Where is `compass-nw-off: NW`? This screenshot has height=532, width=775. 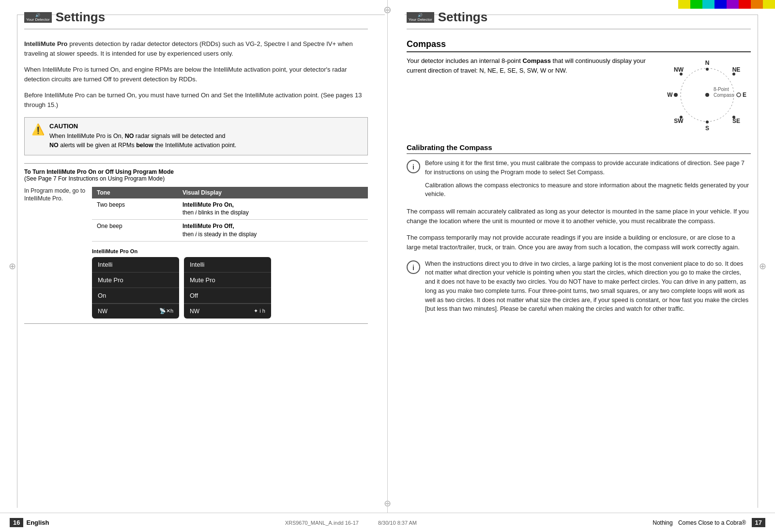 compass-nw-off: NW is located at coordinates (195, 311).